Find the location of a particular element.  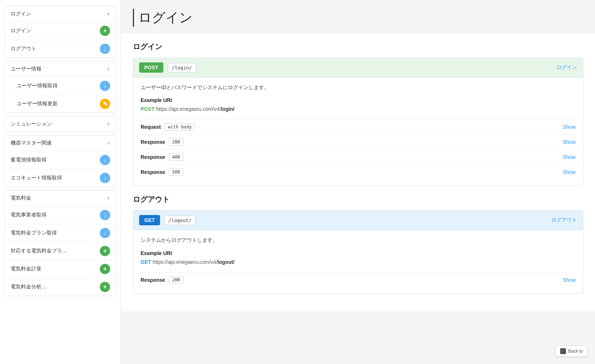

row-badge: 200 is located at coordinates (176, 280).